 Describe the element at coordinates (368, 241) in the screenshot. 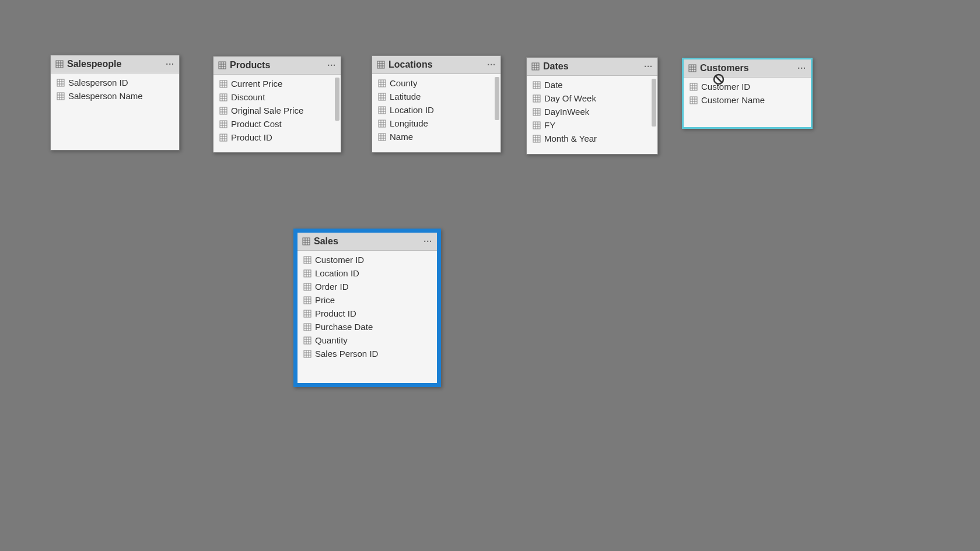

I see `table-header: Sales ···` at that location.